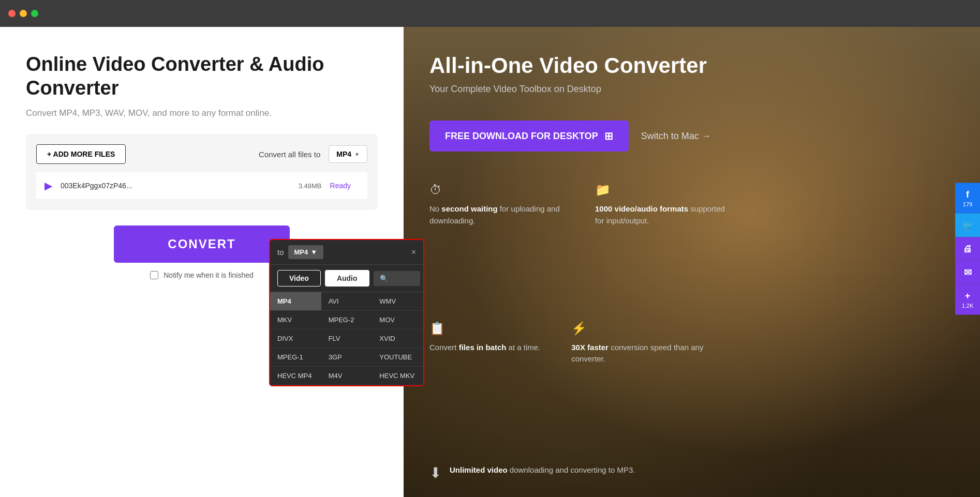  I want to click on feature-text-3: Convert files in batch at a time., so click(485, 348).